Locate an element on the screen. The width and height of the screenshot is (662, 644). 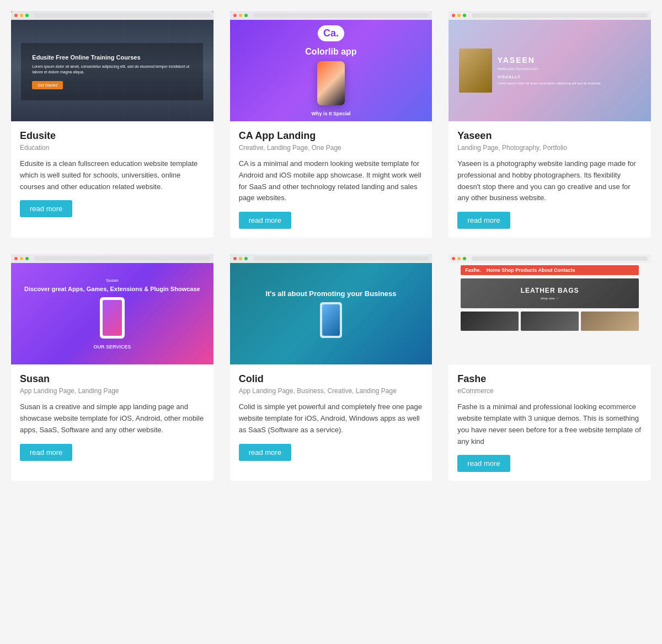
mock-screen-ca: Ca. Colorlib app Why is It Special is located at coordinates (331, 66).